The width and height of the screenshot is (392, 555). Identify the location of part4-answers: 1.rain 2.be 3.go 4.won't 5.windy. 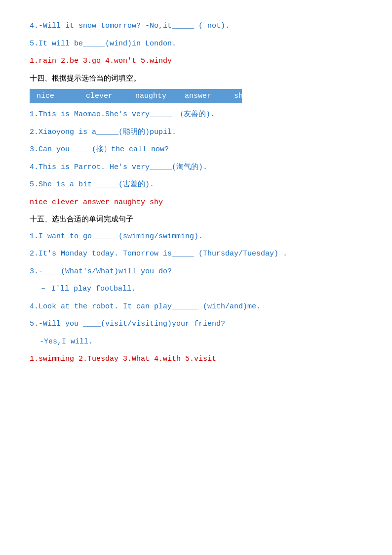
(196, 61).